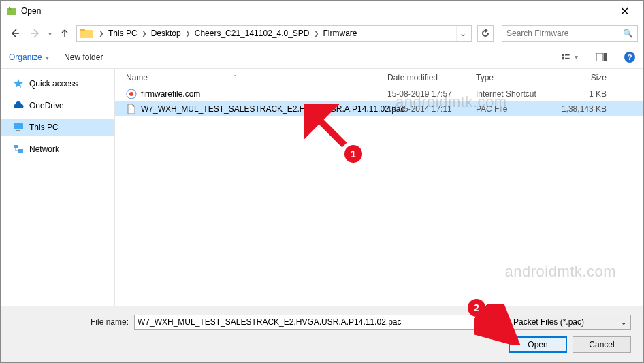 This screenshot has width=644, height=363. What do you see at coordinates (131, 109) in the screenshot?
I see `file-icon` at bounding box center [131, 109].